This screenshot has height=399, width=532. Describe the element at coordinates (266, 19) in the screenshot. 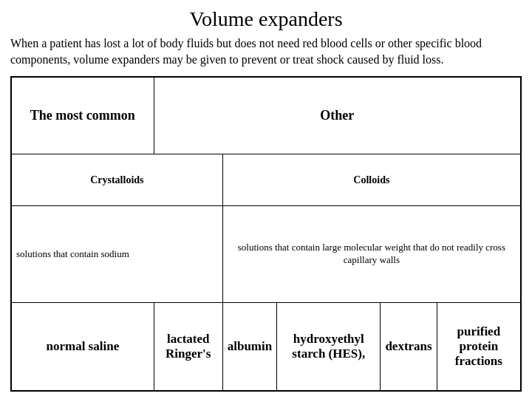

I see `page-title: Volume expanders` at that location.